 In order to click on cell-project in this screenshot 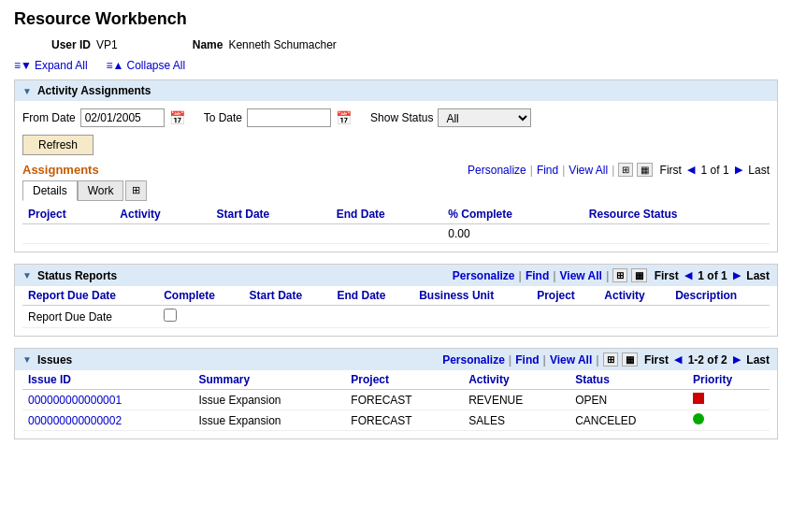, I will do `click(68, 234)`.